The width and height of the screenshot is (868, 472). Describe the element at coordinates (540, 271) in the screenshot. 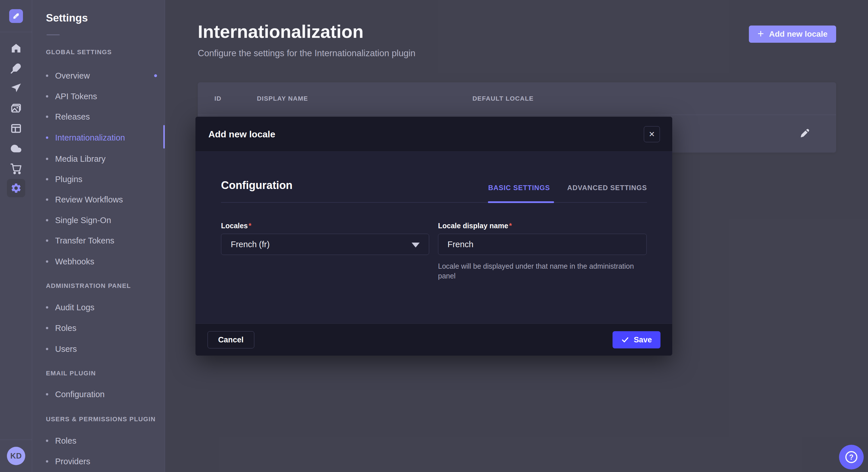

I see `display-name-hint: Locale will be displayed under that name…` at that location.